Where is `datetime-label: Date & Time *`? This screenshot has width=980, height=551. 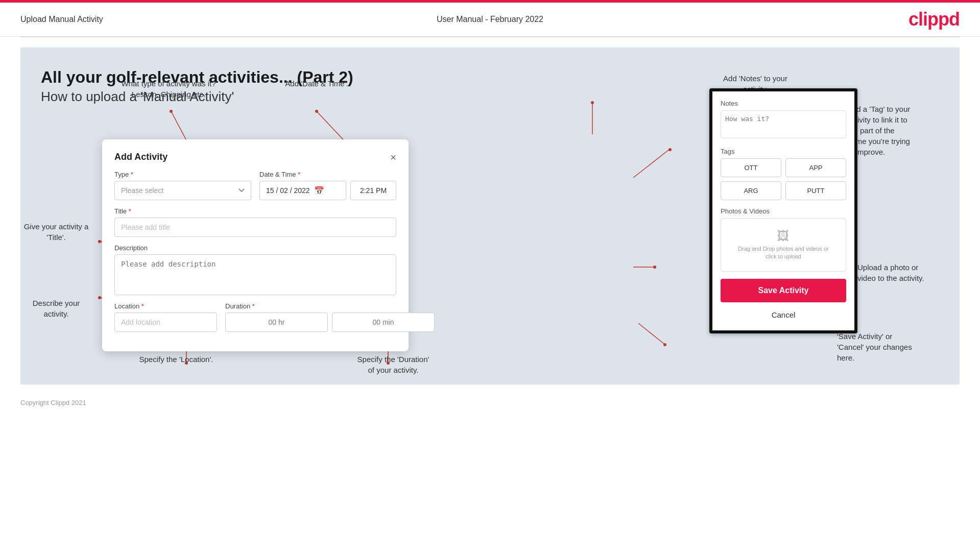 datetime-label: Date & Time * is located at coordinates (328, 175).